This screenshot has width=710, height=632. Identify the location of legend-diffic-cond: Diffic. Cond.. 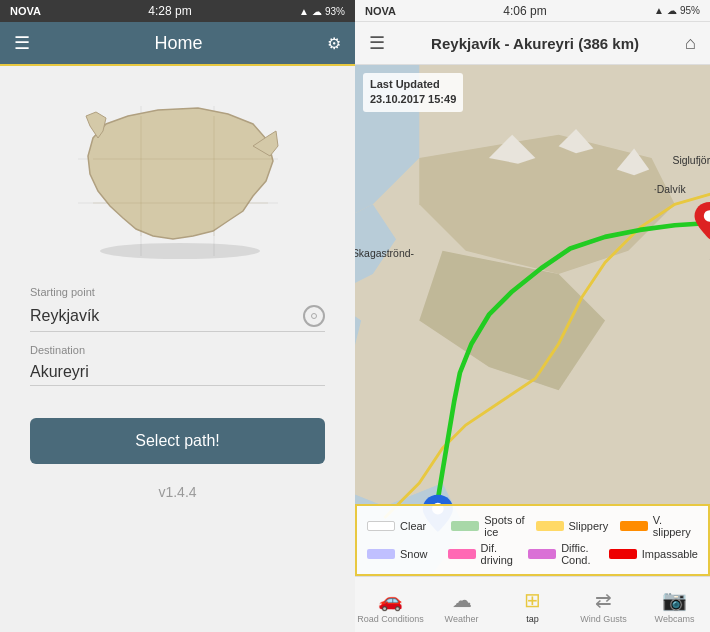
(566, 554).